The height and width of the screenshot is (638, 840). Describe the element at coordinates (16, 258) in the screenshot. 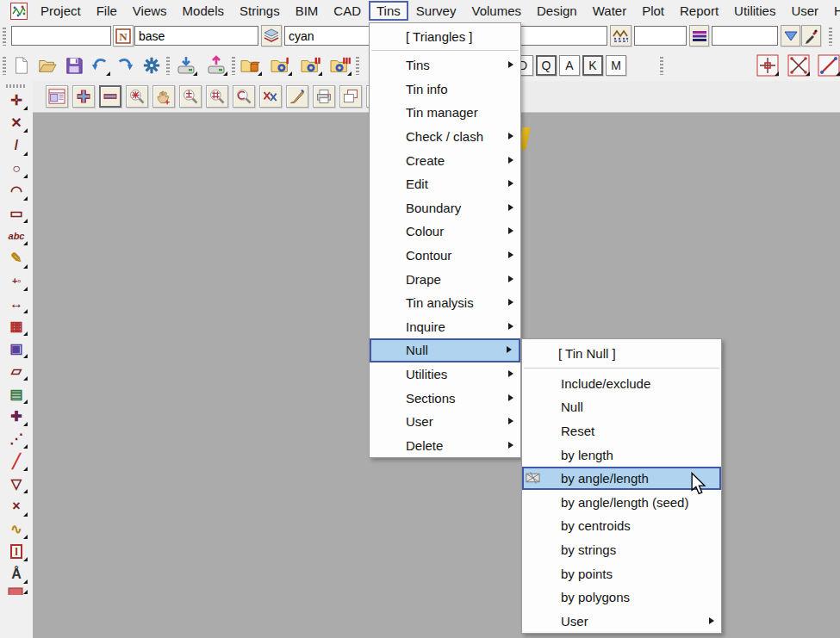

I see `symbol-paint-tool: ✎` at that location.